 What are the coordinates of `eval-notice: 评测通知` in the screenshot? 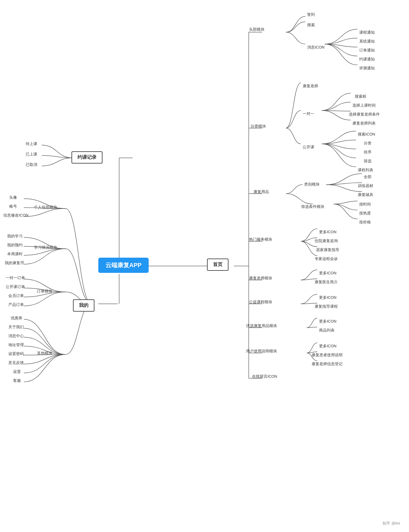 It's located at (367, 68).